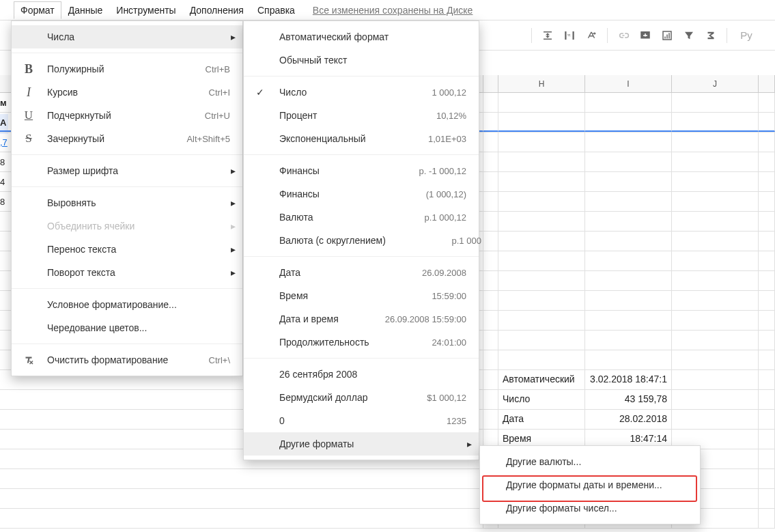 The width and height of the screenshot is (775, 532). Describe the element at coordinates (590, 462) in the screenshot. I see `other-currencies: Другие валюты...` at that location.